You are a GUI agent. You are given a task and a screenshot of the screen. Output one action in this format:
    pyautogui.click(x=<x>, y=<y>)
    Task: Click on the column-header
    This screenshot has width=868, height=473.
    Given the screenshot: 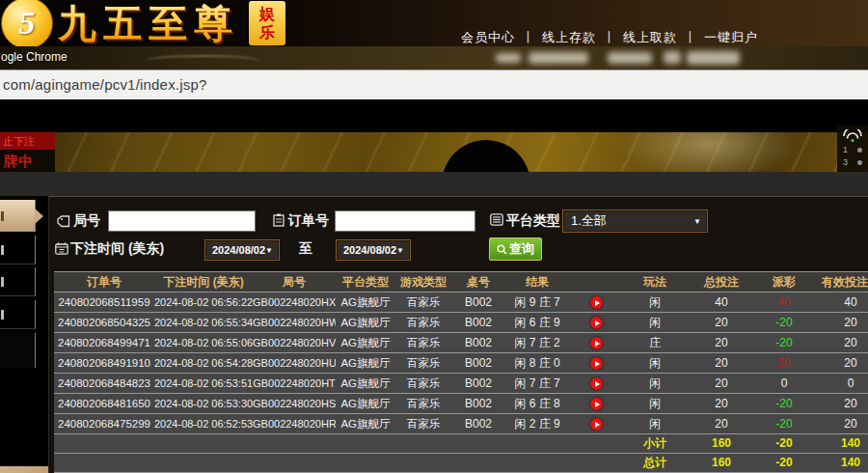 What is the action you would take?
    pyautogui.click(x=596, y=282)
    